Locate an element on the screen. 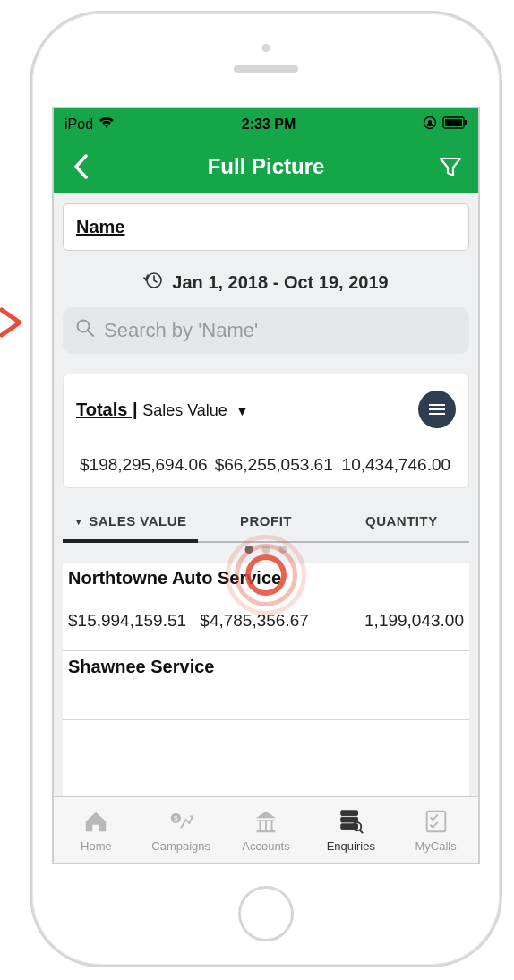 Image resolution: width=514 pixels, height=980 pixels. tab-label: SALES VALUE is located at coordinates (138, 521).